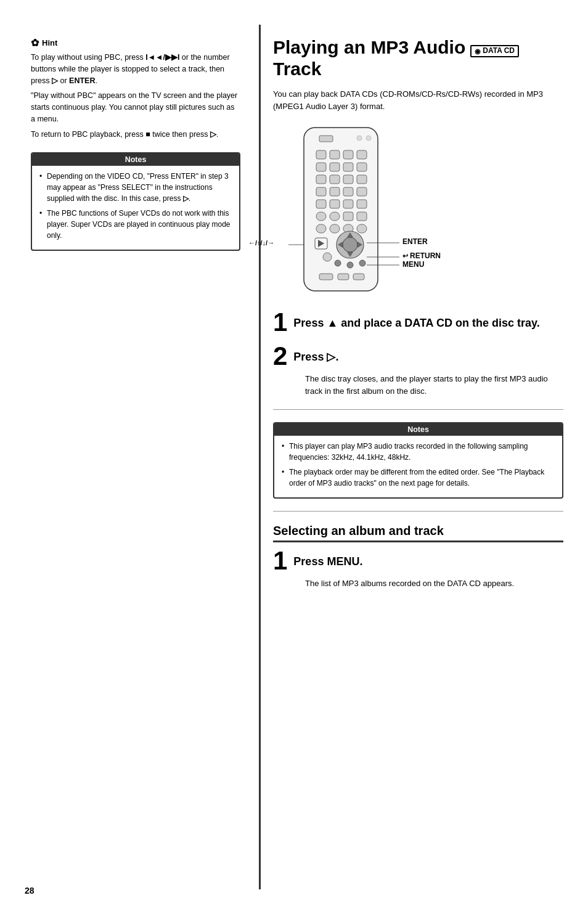 The image size is (588, 914). Describe the element at coordinates (418, 452) in the screenshot. I see `right-note-item-1: This player can play MP3 audio tracks re…` at that location.